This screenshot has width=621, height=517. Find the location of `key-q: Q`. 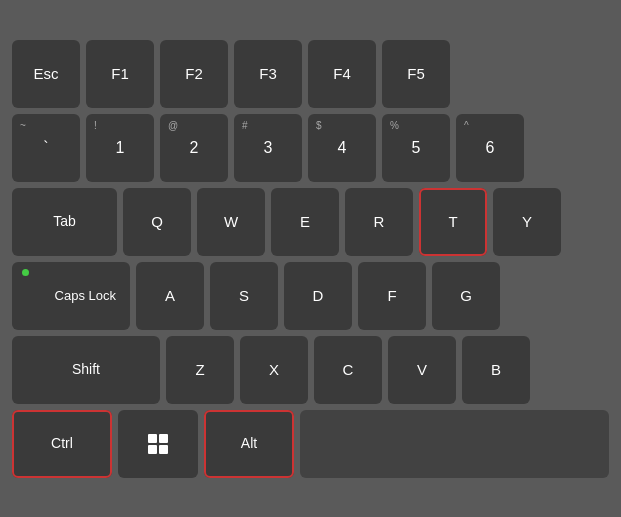

key-q: Q is located at coordinates (157, 222).